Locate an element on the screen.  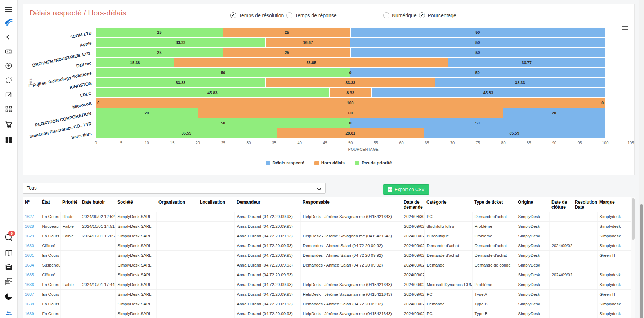
table-scrollbar is located at coordinates (633, 258).